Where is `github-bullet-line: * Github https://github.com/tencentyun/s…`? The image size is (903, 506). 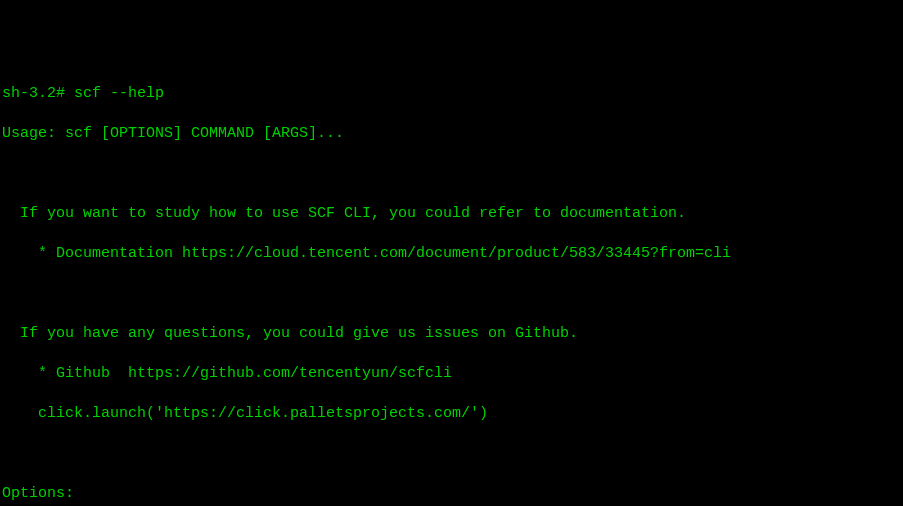
github-bullet-line: * Github https://github.com/tencentyun/s… is located at coordinates (452, 374).